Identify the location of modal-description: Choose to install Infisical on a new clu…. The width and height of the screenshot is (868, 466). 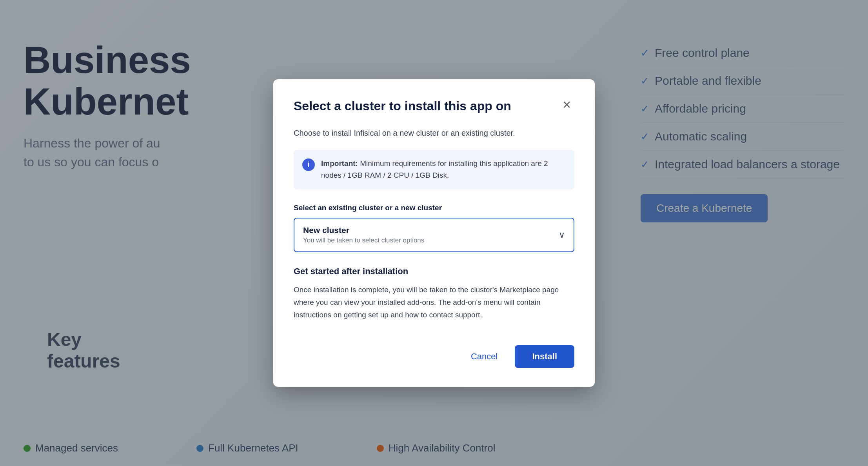
(434, 133).